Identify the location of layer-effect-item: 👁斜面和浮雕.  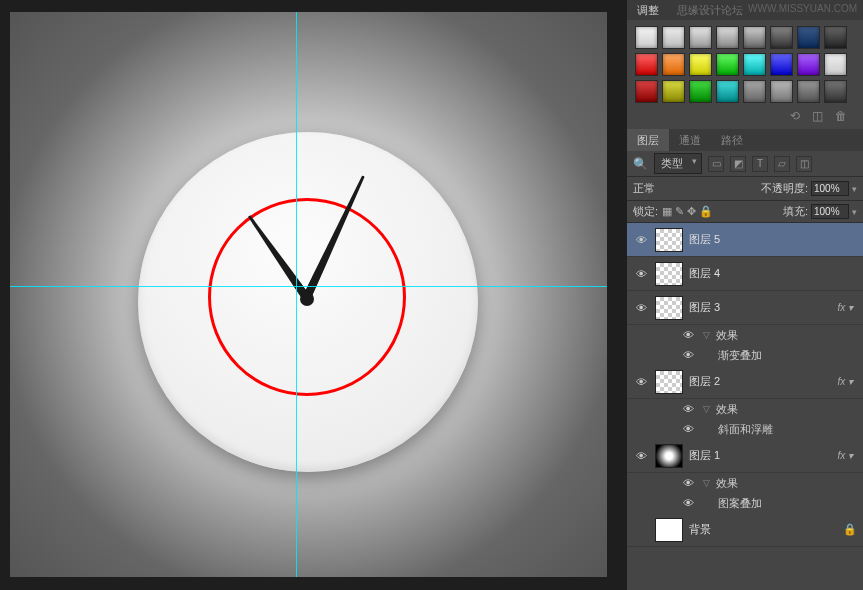
(745, 429).